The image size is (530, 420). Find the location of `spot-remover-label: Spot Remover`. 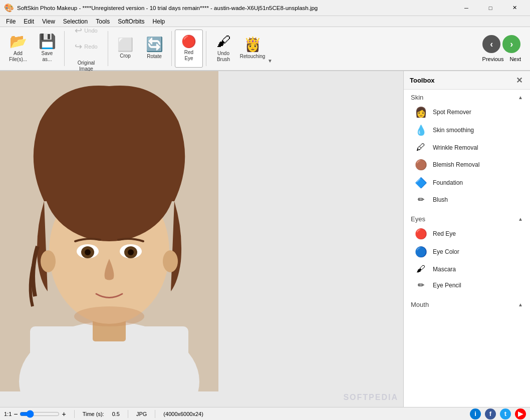

spot-remover-label: Spot Remover is located at coordinates (452, 112).